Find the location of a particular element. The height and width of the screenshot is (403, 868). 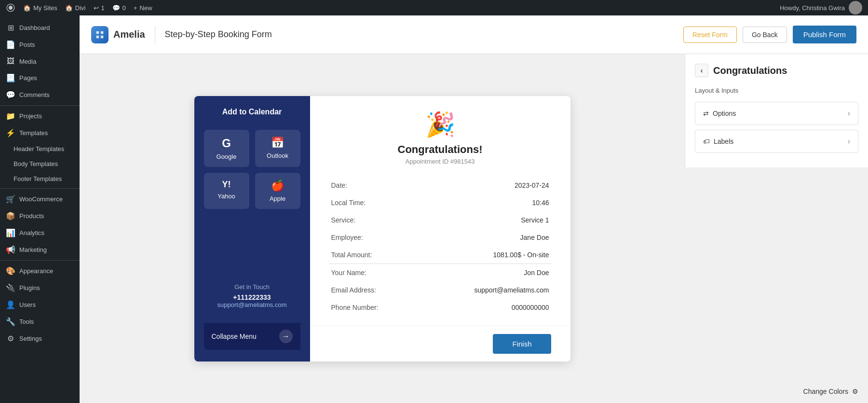

calendar-grid: G Google 📅 Outlook Y! Yahoo is located at coordinates (252, 169).